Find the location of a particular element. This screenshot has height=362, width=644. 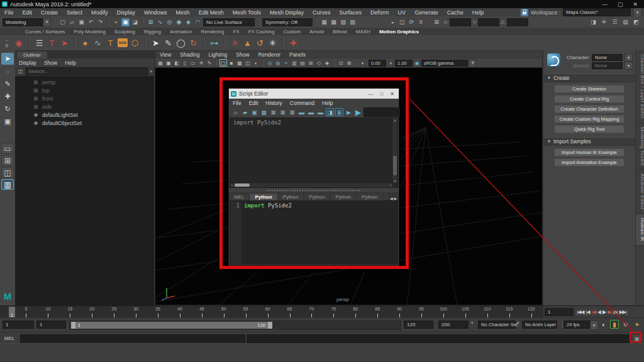

range-slider-track: 1 120 is located at coordinates (235, 326).